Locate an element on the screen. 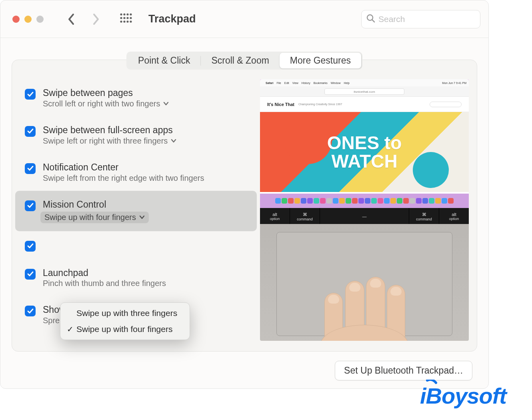 This screenshot has width=532, height=420. tab-scroll-zoom: Scroll & Zoom is located at coordinates (240, 61).